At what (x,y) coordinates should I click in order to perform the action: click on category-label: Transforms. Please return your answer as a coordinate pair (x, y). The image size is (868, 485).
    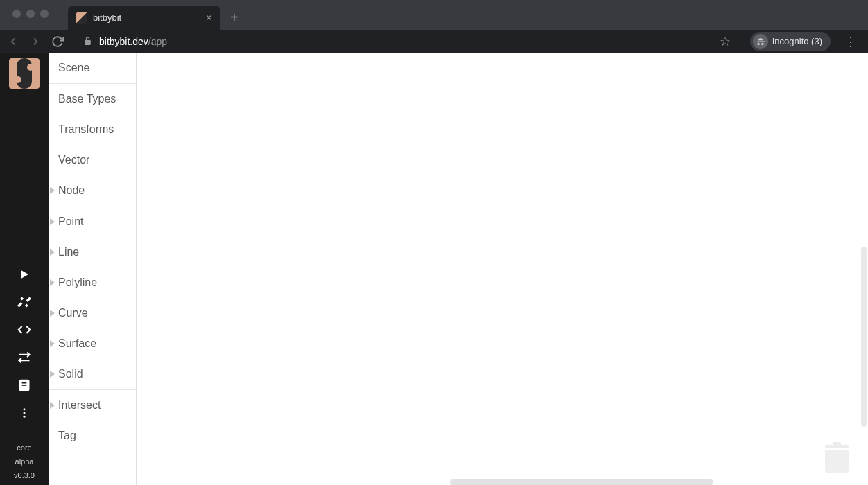
    Looking at the image, I should click on (86, 130).